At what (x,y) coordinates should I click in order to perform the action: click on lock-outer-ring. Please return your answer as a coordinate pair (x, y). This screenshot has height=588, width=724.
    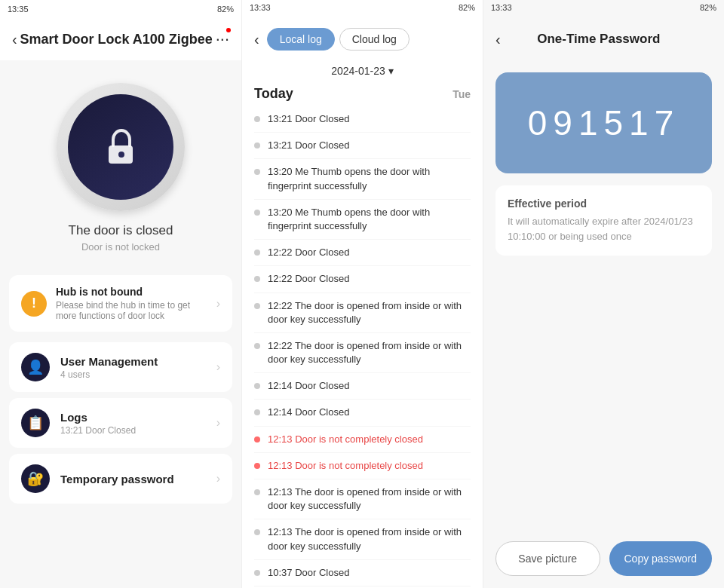
    Looking at the image, I should click on (121, 147).